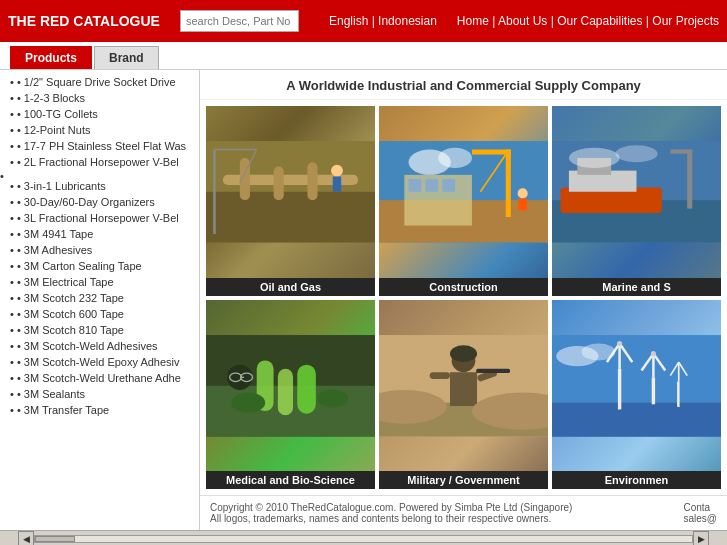 The width and height of the screenshot is (727, 545). I want to click on tab-products: Products, so click(51, 58).